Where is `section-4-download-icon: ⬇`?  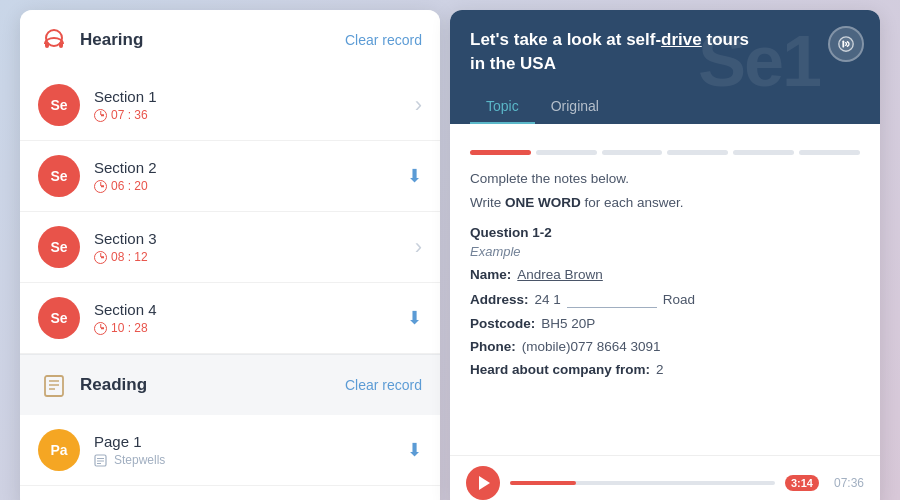 section-4-download-icon: ⬇ is located at coordinates (414, 318).